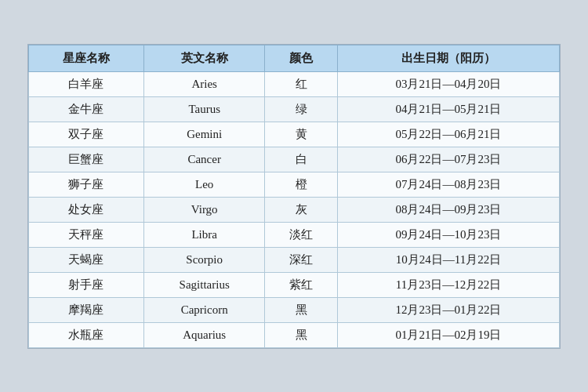 The image size is (588, 392). I want to click on table-row: 巨蟹座Cancer白06月22日—07月23日, so click(295, 159).